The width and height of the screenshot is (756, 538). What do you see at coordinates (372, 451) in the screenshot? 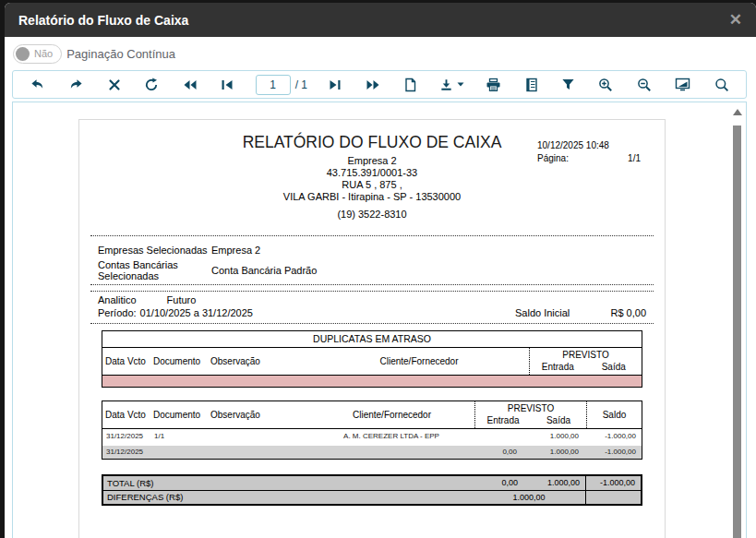
I see `subtotal-row: 31/12/2025 0,00 1.000,00 -1.000,00` at bounding box center [372, 451].